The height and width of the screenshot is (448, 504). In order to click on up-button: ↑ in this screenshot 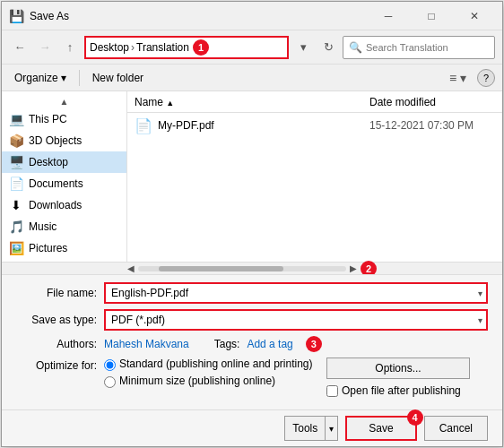, I will do `click(70, 47)`.